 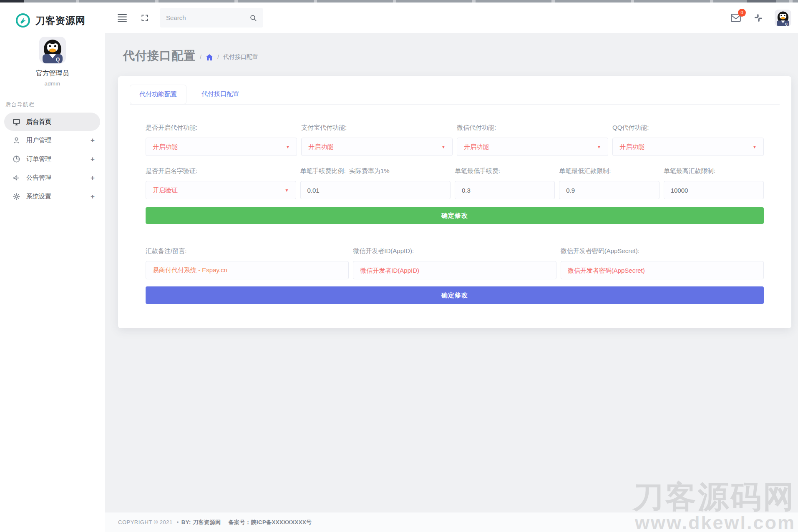 What do you see at coordinates (451, 522) in the screenshot?
I see `footer: COPYRIGHT © 2021 • BY: 刀客资源网 备案号：陕ICP备XX…` at bounding box center [451, 522].